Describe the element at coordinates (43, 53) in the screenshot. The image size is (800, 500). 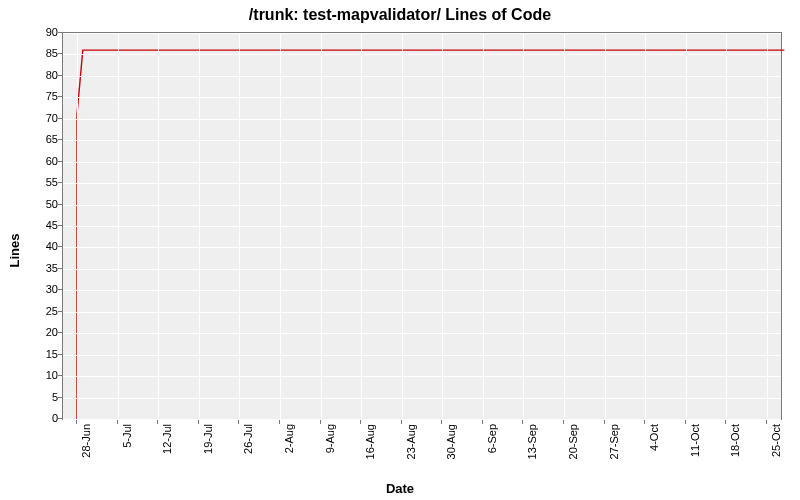
I see `y-tick-label: 85` at that location.